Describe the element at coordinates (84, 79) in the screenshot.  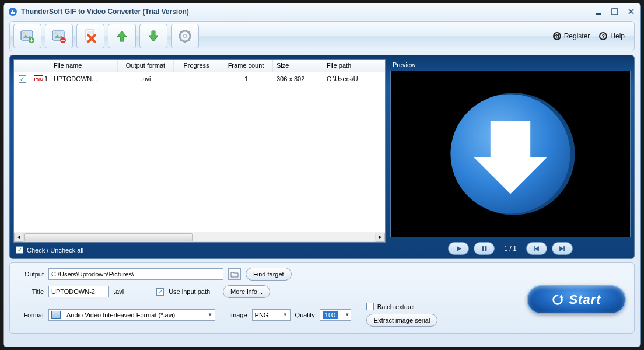
I see `row-file-name: UPTODOWN...` at that location.